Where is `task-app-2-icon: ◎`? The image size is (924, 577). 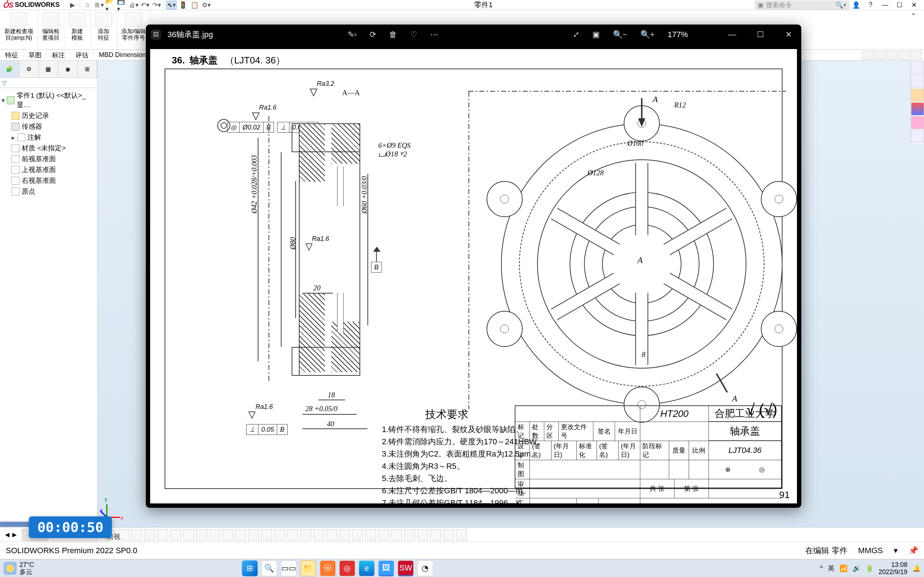
task-app-2-icon: ◎ is located at coordinates (347, 569).